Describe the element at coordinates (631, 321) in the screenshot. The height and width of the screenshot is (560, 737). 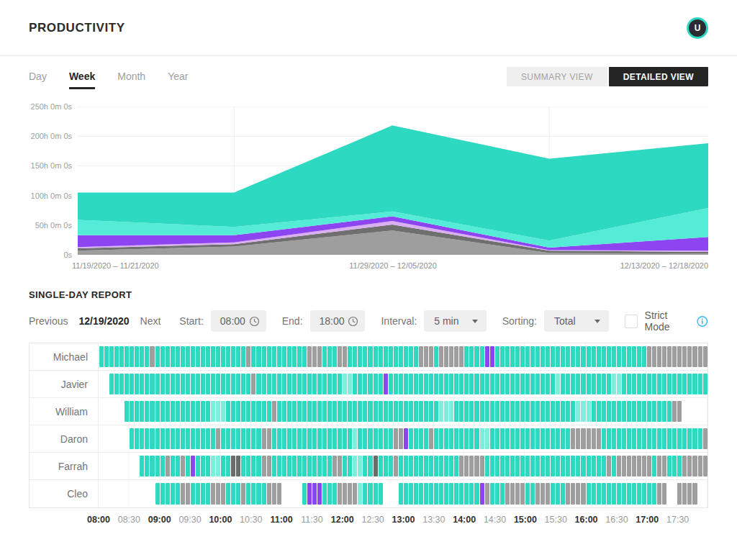
I see `strict-mode-checkbox` at that location.